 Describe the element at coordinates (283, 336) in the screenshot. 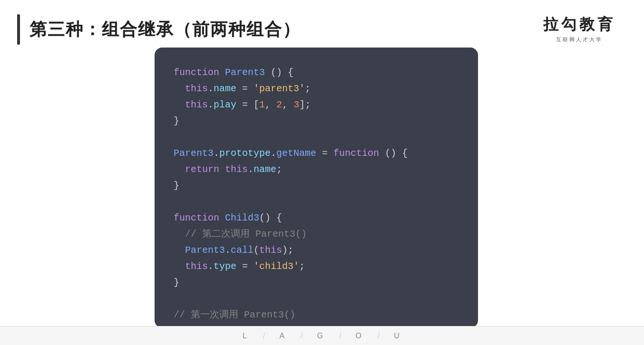

I see `nav-item-a: A` at that location.